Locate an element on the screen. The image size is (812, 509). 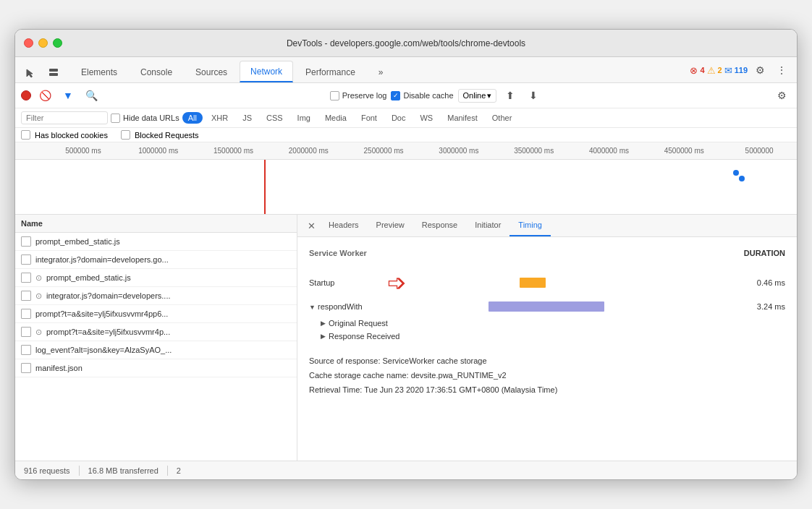
tab-console: Console is located at coordinates (156, 72).